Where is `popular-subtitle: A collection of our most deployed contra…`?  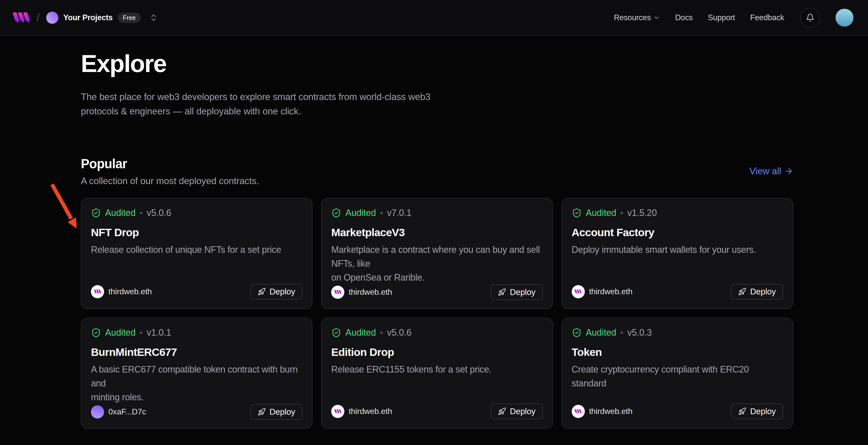 popular-subtitle: A collection of our most deployed contra… is located at coordinates (170, 181).